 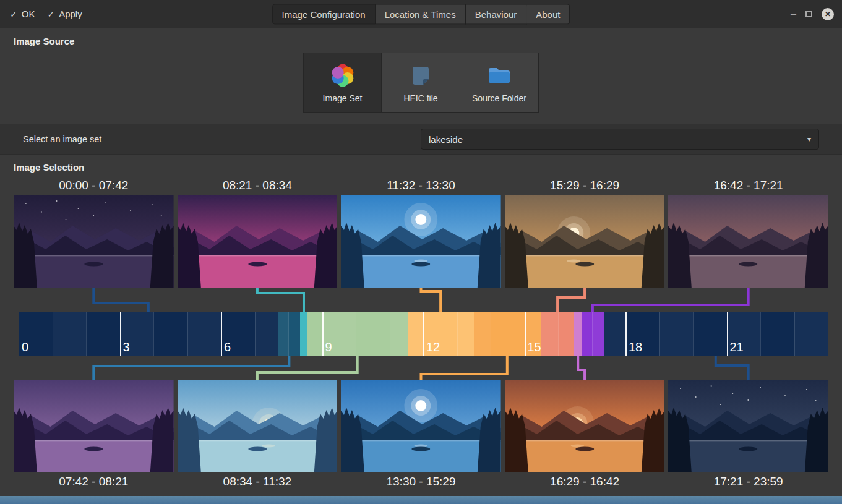 What do you see at coordinates (423, 334) in the screenshot?
I see `timeline: 036912151821` at bounding box center [423, 334].